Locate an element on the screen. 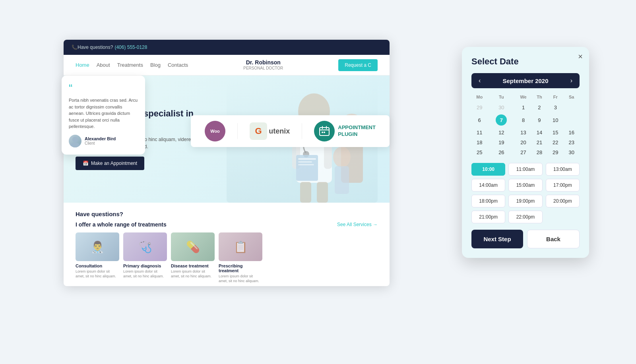  cal-day: 25 is located at coordinates (479, 153).